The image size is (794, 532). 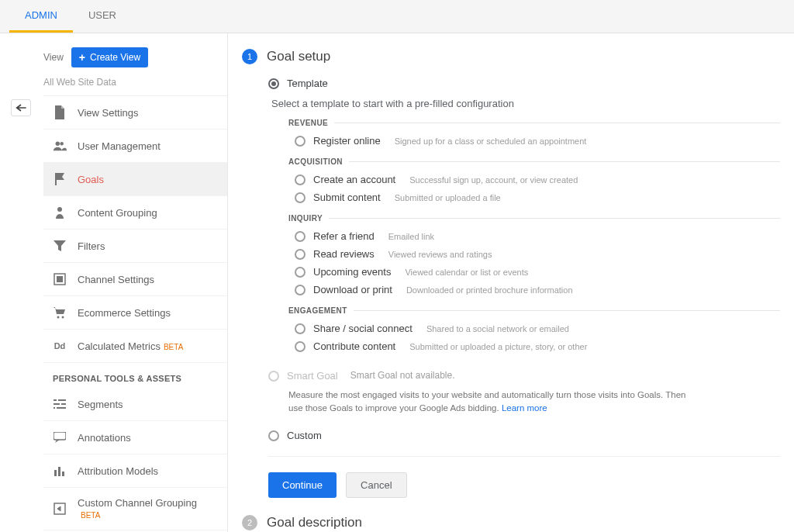 I want to click on template-option-name: Register online, so click(x=347, y=141).